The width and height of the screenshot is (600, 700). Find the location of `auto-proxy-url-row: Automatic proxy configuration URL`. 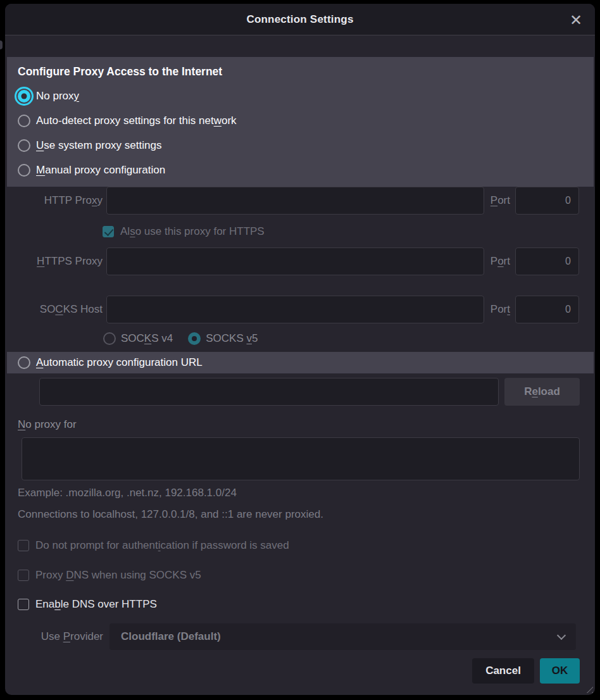

auto-proxy-url-row: Automatic proxy configuration URL is located at coordinates (300, 363).